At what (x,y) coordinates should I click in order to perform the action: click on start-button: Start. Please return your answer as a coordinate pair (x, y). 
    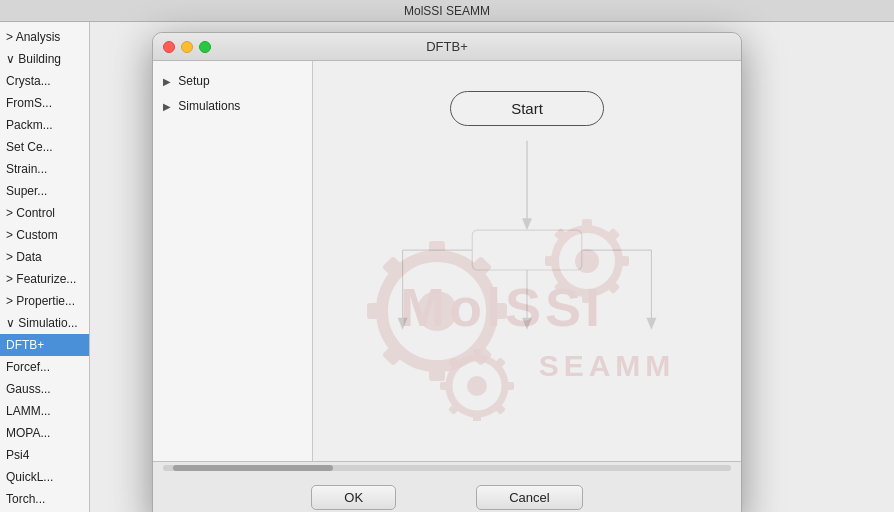
    Looking at the image, I should click on (527, 108).